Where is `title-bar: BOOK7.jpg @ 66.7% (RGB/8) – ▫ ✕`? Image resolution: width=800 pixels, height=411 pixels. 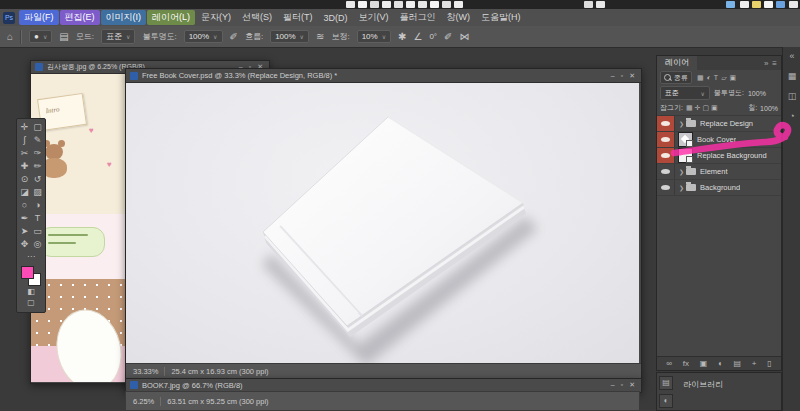
title-bar: BOOK7.jpg @ 66.7% (RGB/8) – ▫ ✕ is located at coordinates (384, 385).